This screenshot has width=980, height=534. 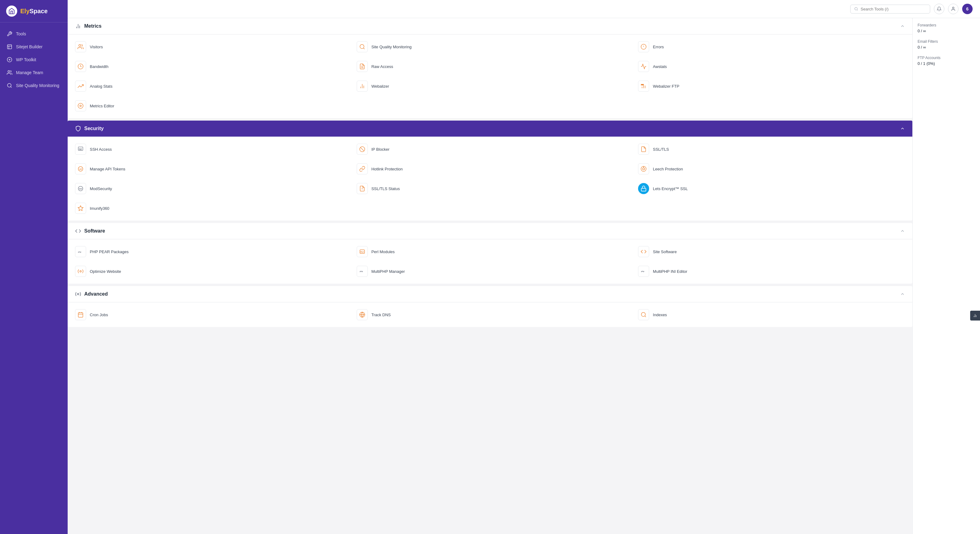 What do you see at coordinates (382, 67) in the screenshot?
I see `raw-access-label: Raw Access` at bounding box center [382, 67].